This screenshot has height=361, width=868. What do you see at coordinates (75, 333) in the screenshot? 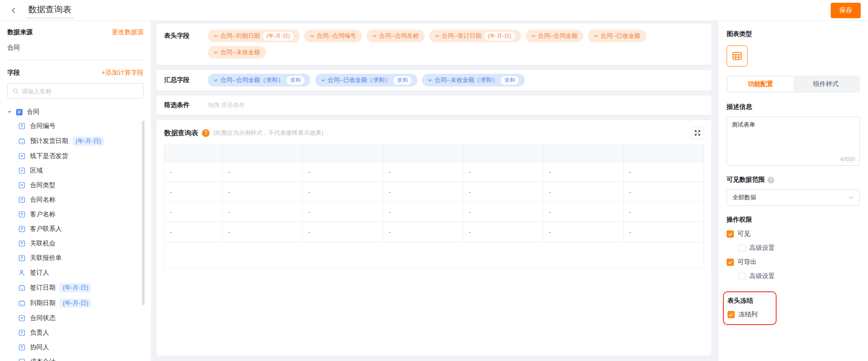
I see `field-tree-item: 负责人` at bounding box center [75, 333].